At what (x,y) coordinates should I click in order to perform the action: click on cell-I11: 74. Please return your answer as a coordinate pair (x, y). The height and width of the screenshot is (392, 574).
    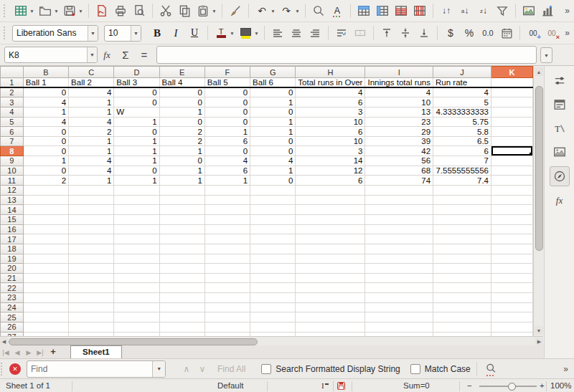
    Looking at the image, I should click on (399, 181).